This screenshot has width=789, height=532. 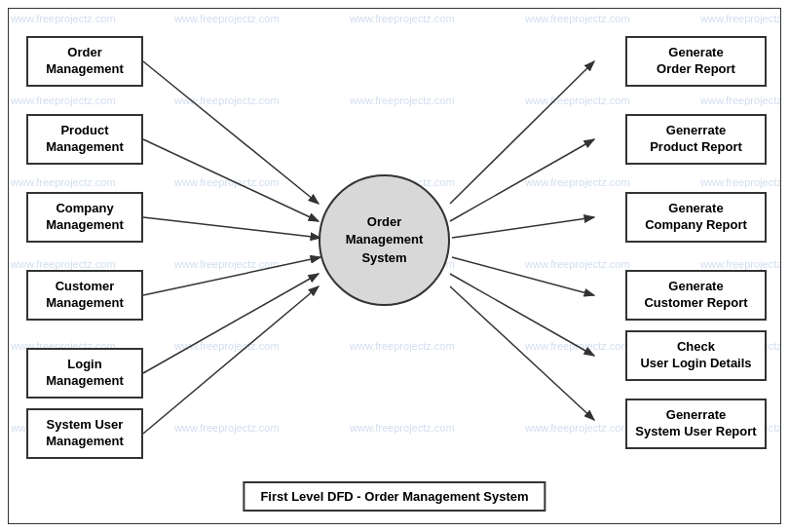 I want to click on generate-order-report-box: GenerateOrder Report, so click(x=695, y=61).